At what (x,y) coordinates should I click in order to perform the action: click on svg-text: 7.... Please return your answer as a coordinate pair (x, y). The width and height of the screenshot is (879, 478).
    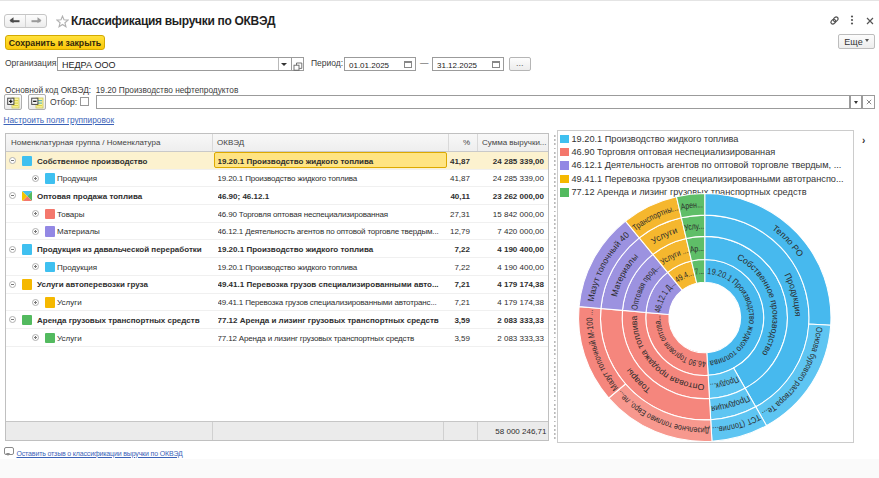
    Looking at the image, I should click on (699, 272).